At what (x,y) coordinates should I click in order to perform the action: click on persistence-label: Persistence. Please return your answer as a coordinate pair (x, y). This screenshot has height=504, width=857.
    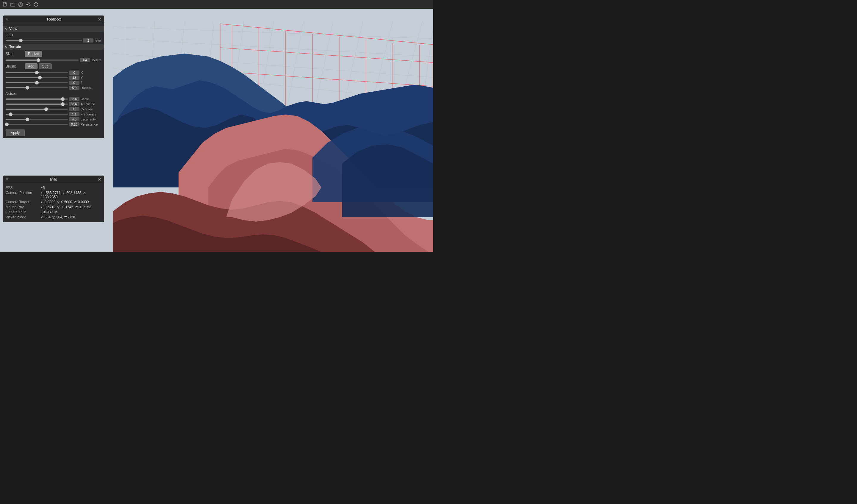
    Looking at the image, I should click on (91, 124).